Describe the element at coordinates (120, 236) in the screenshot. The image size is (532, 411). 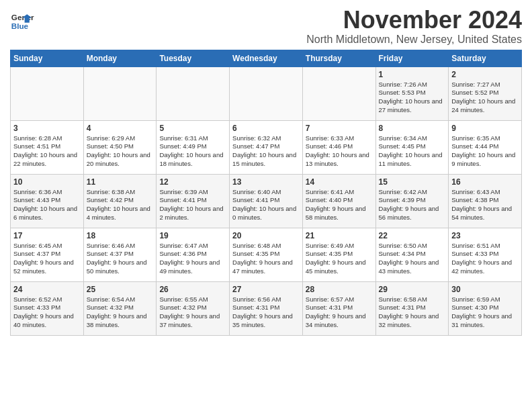
I see `day-number: 18` at that location.